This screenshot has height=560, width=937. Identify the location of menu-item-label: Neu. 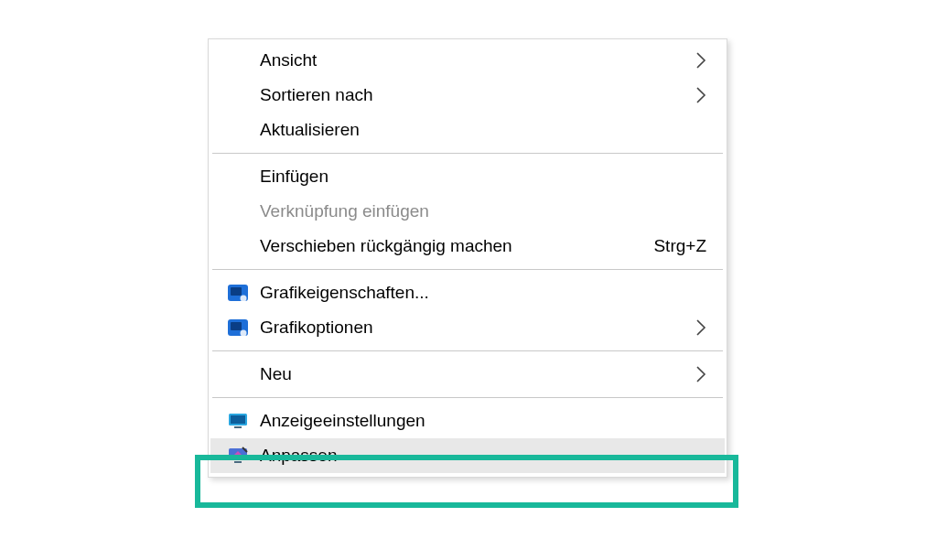
(472, 374).